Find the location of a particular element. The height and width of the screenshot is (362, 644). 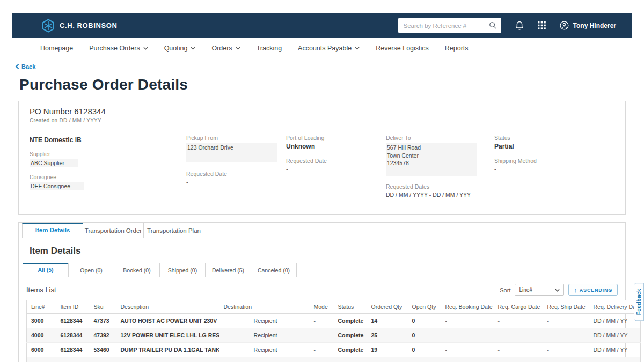

column-header: Req. Ship Date is located at coordinates (566, 307).